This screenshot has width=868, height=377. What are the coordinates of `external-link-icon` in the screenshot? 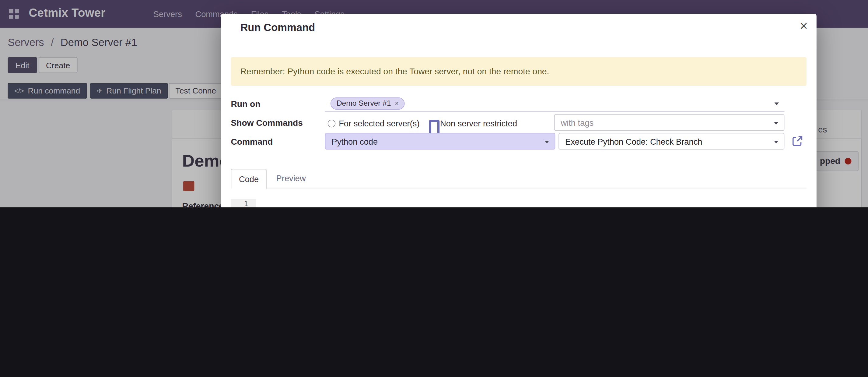 It's located at (797, 141).